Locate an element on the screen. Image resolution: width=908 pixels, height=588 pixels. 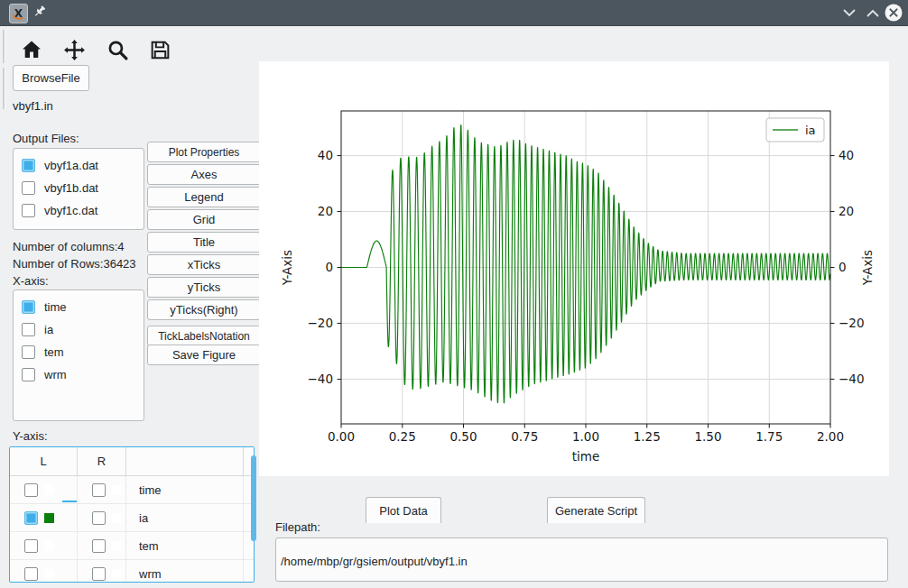
output-file-checkbox-vbyf1b.dat is located at coordinates (29, 188).